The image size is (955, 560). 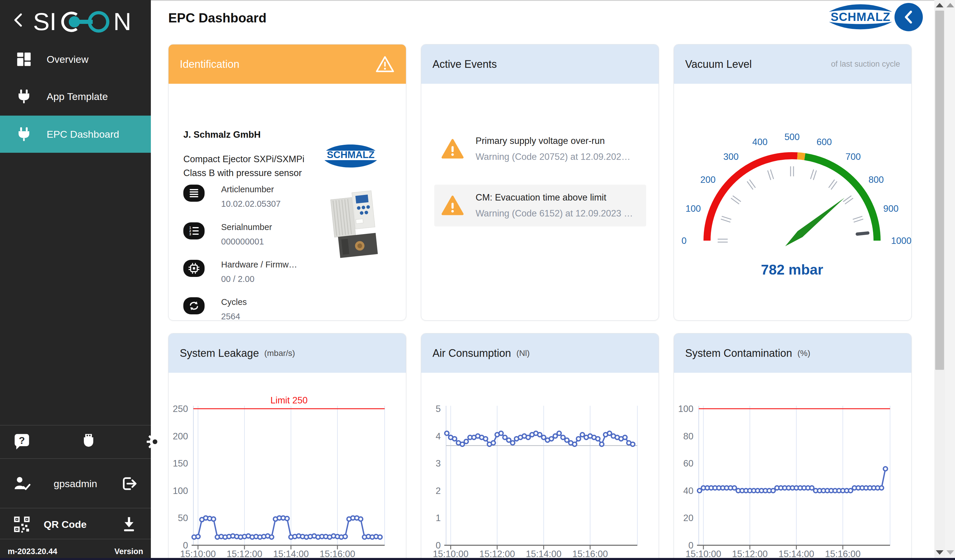 What do you see at coordinates (739, 353) in the screenshot?
I see `card-title: System Contamination` at bounding box center [739, 353].